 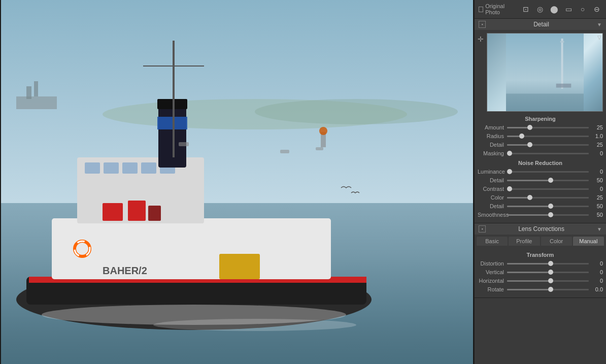 I want to click on color-label: Color, so click(x=492, y=197).